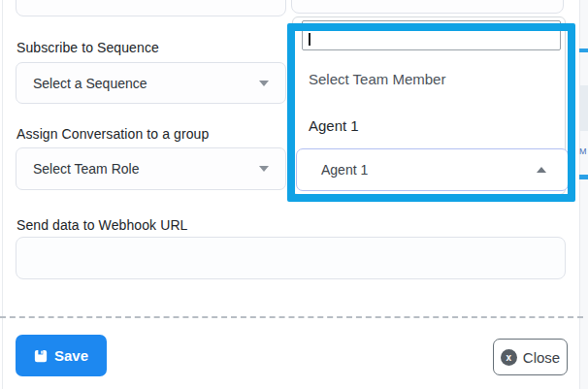  I want to click on sequence-select: Select a Sequence, so click(151, 83).